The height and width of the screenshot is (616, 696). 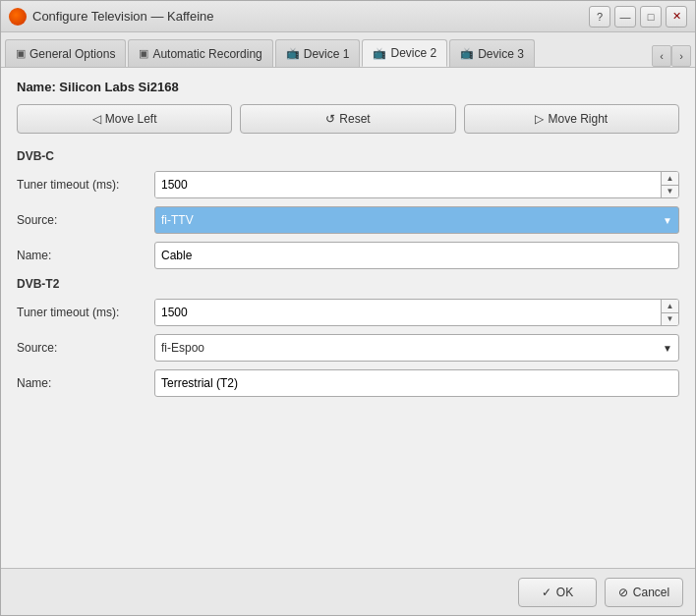 What do you see at coordinates (319, 53) in the screenshot?
I see `tab-device1: 📺 Device 1` at bounding box center [319, 53].